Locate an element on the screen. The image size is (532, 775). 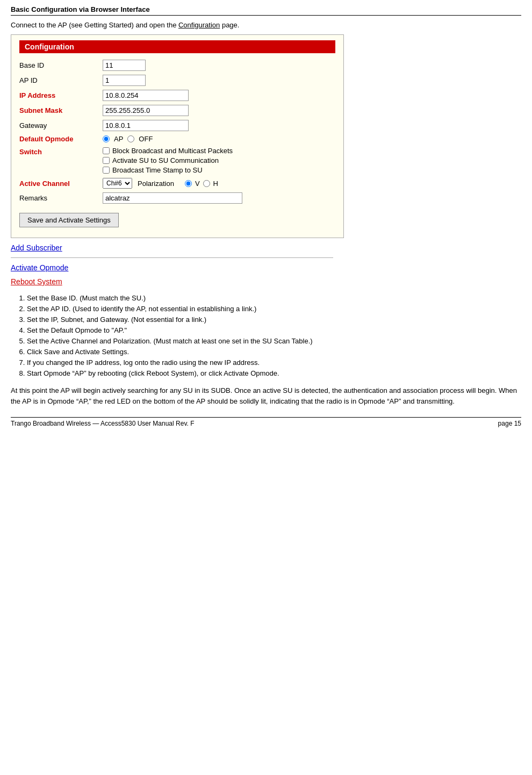
gateway-row: Gateway is located at coordinates (177, 126).